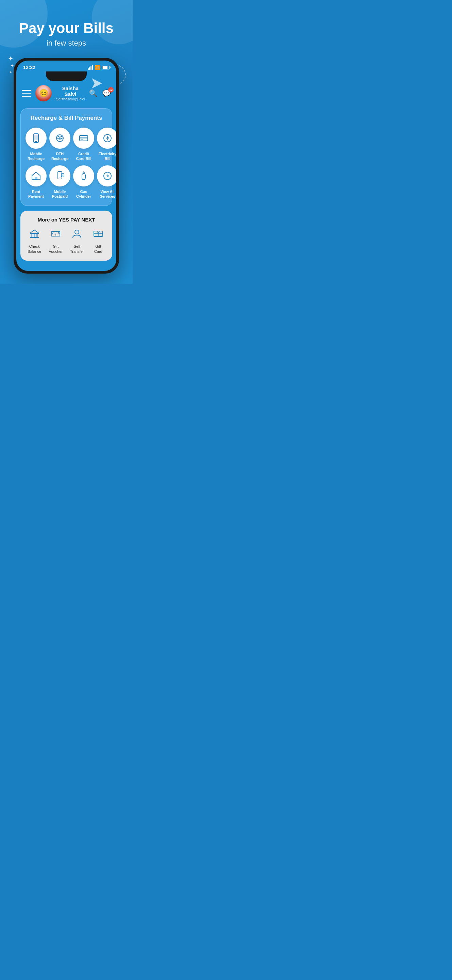 This screenshot has height=980, width=452. What do you see at coordinates (60, 156) in the screenshot?
I see `dth-recharge-label: DTHRecharge` at bounding box center [60, 156].